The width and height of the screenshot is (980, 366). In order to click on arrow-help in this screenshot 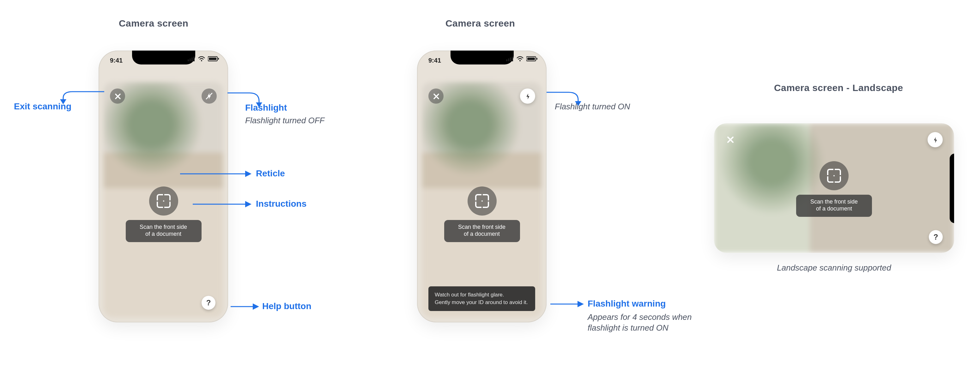, I will do `click(243, 307)`.